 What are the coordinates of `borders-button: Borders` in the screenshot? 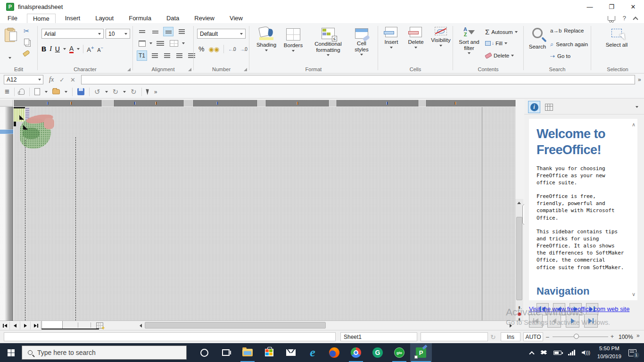 It's located at (293, 40).